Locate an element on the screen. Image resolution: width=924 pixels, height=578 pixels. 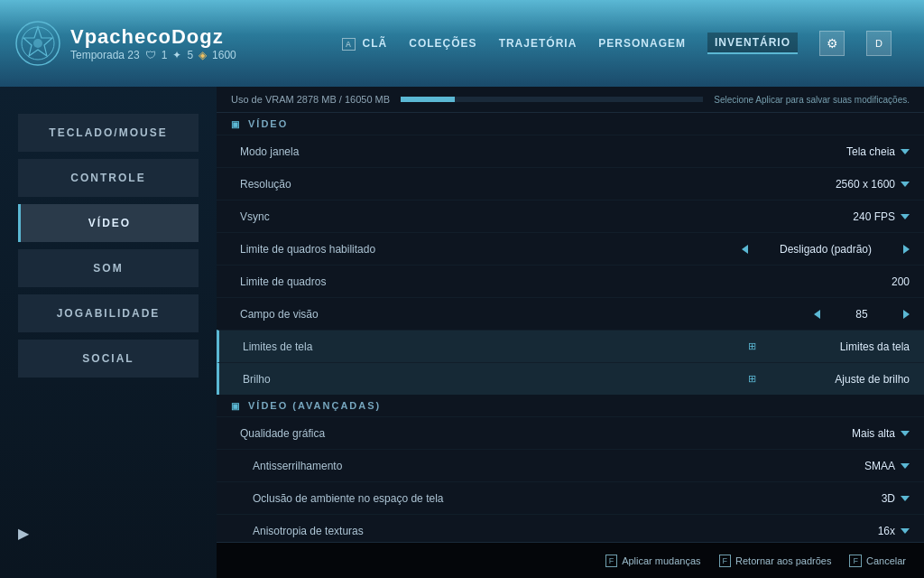
dropdown-oclusao is located at coordinates (905, 499).